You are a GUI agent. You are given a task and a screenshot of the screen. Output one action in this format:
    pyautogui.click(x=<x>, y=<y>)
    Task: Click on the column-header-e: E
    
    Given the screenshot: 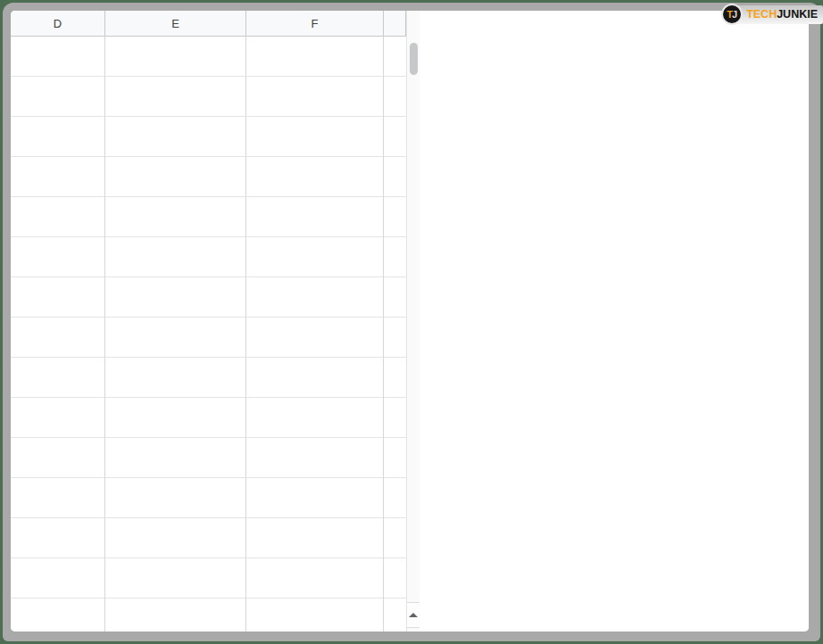 What is the action you would take?
    pyautogui.click(x=176, y=23)
    